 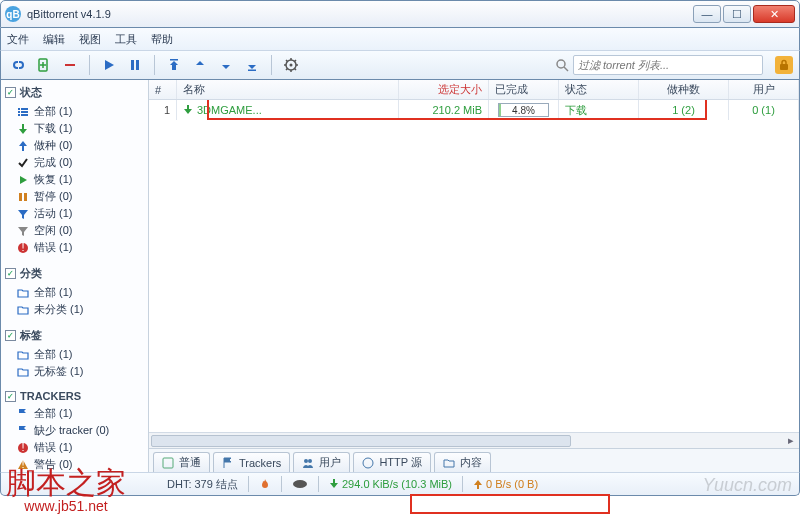 I want to click on row-seeds: 1 (2), so click(x=684, y=110).